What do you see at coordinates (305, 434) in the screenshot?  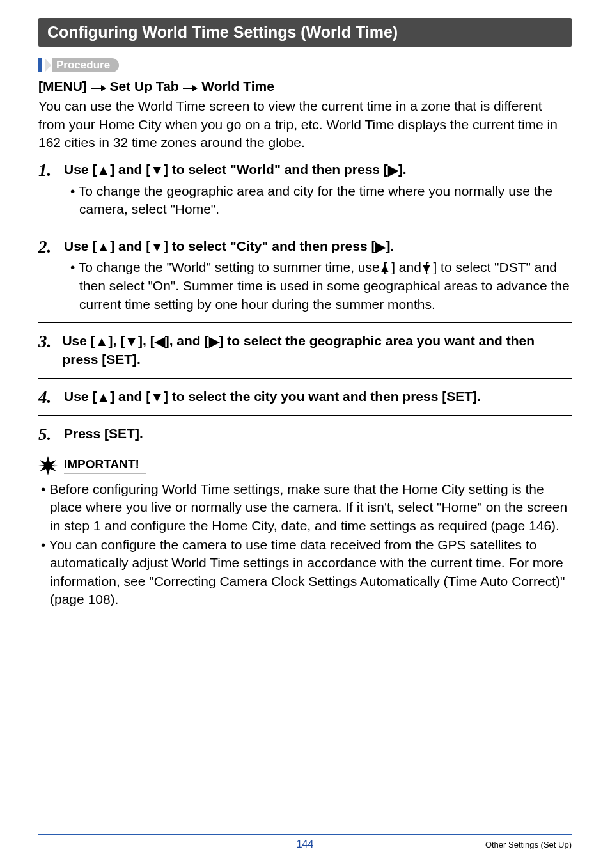 I see `step-5: 5. Press [SET].` at bounding box center [305, 434].